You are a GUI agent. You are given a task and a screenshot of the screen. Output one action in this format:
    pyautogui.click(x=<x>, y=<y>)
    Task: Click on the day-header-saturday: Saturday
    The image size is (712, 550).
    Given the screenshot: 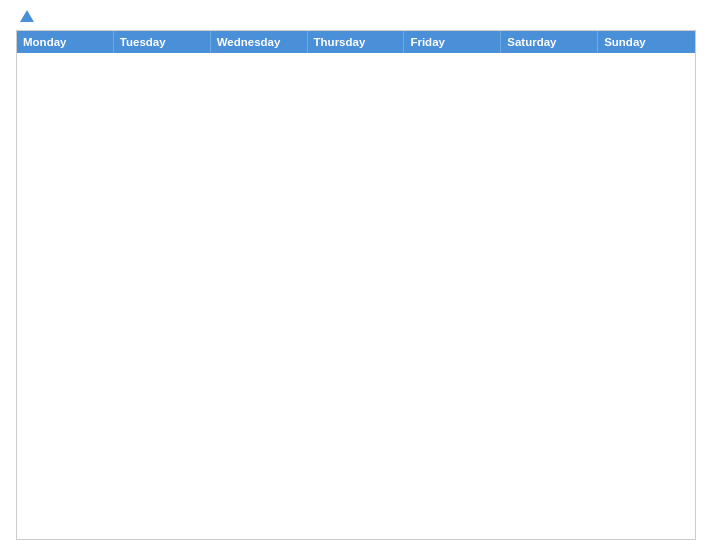 What is the action you would take?
    pyautogui.click(x=550, y=42)
    